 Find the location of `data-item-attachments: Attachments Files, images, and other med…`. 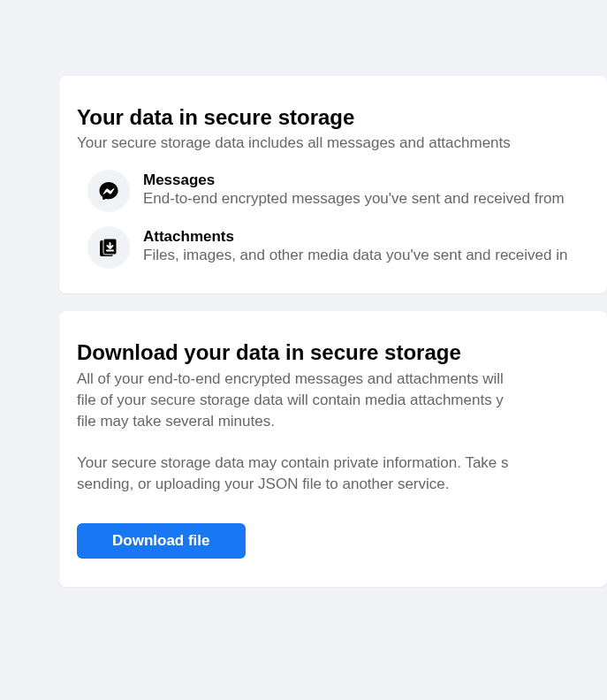

data-item-attachments: Attachments Files, images, and other med… is located at coordinates (342, 247).